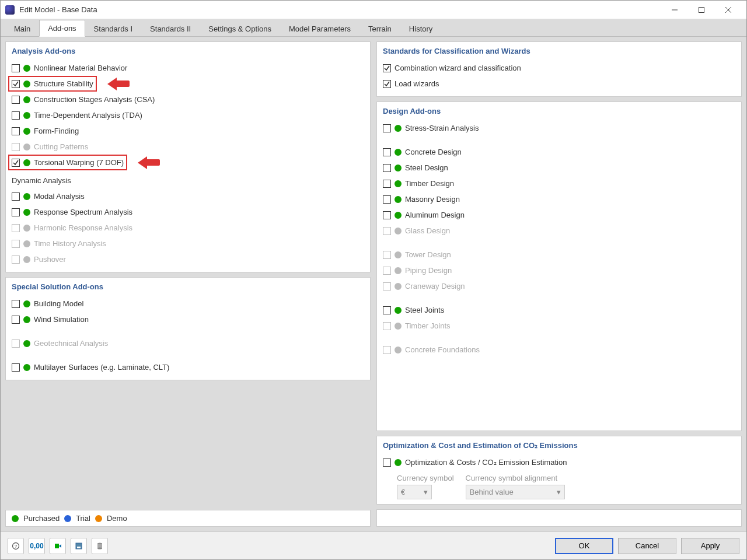 The image size is (747, 560). What do you see at coordinates (515, 478) in the screenshot?
I see `currency-alignment-label: Currency symbol alignment` at bounding box center [515, 478].